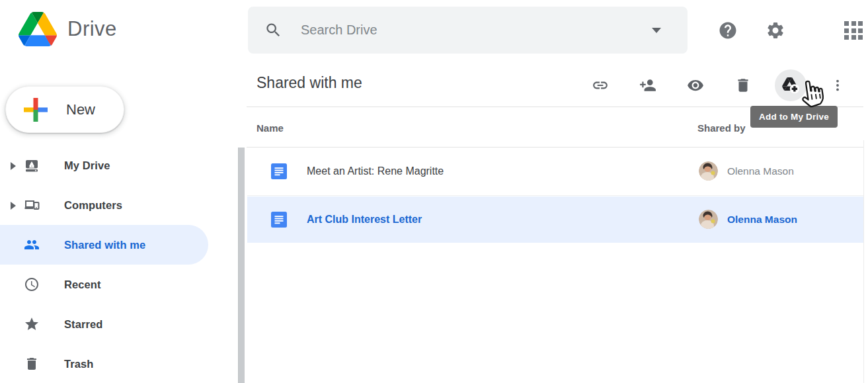  I want to click on multicolor-plus-icon, so click(36, 110).